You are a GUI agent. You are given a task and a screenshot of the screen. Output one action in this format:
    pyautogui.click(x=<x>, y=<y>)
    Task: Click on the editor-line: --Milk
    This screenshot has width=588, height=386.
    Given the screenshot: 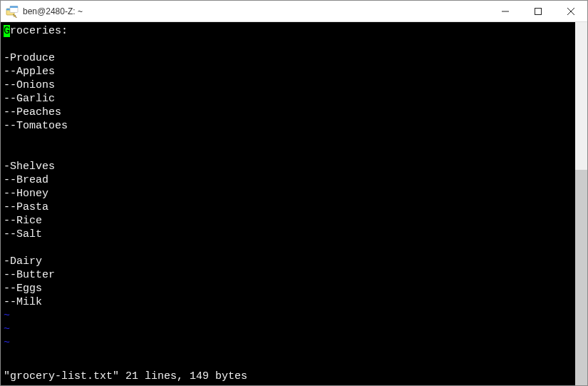 What is the action you would take?
    pyautogui.click(x=288, y=303)
    